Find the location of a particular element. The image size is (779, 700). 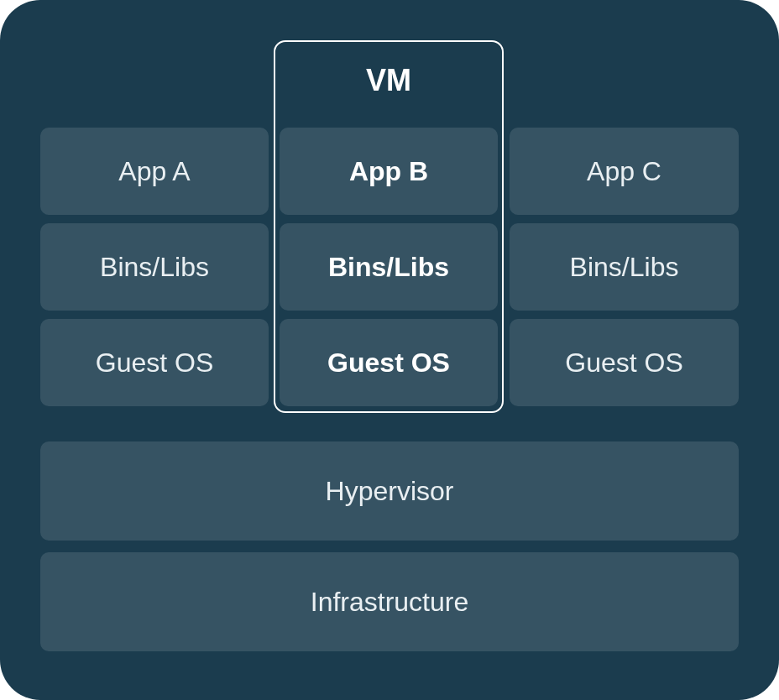

hypervisor-cell: Hypervisor is located at coordinates (390, 491).